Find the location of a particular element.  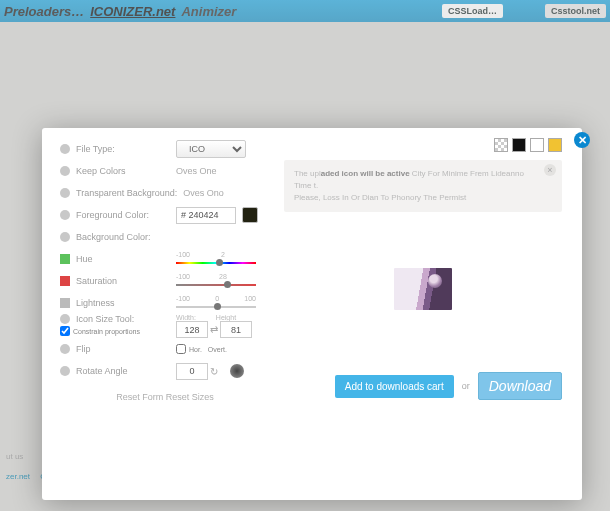

constrain-label: Constrain proportions is located at coordinates (106, 332).